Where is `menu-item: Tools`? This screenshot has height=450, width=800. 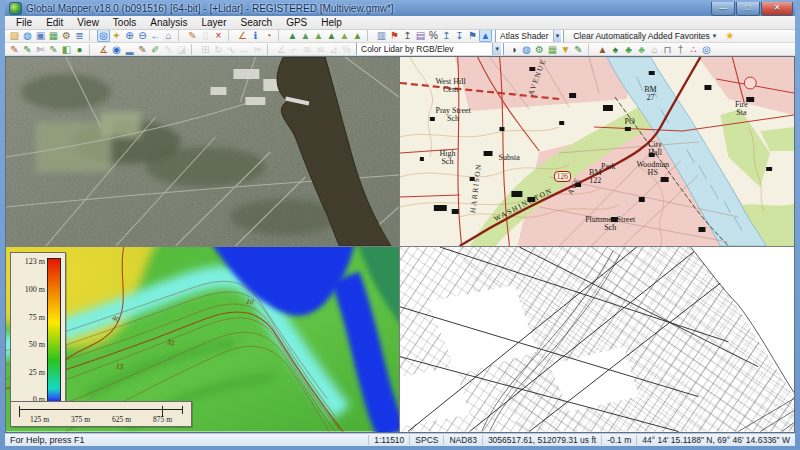
menu-item: Tools is located at coordinates (124, 22).